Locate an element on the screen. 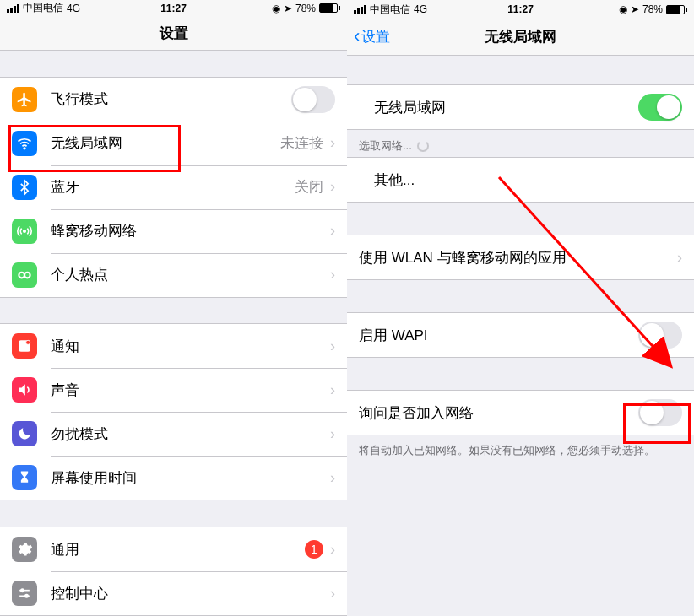  spinner-icon is located at coordinates (423, 146).